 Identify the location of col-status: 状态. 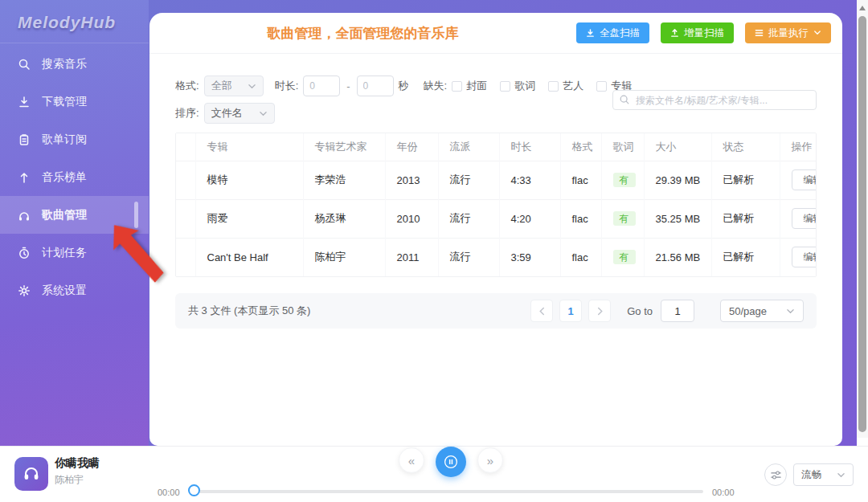
(746, 147).